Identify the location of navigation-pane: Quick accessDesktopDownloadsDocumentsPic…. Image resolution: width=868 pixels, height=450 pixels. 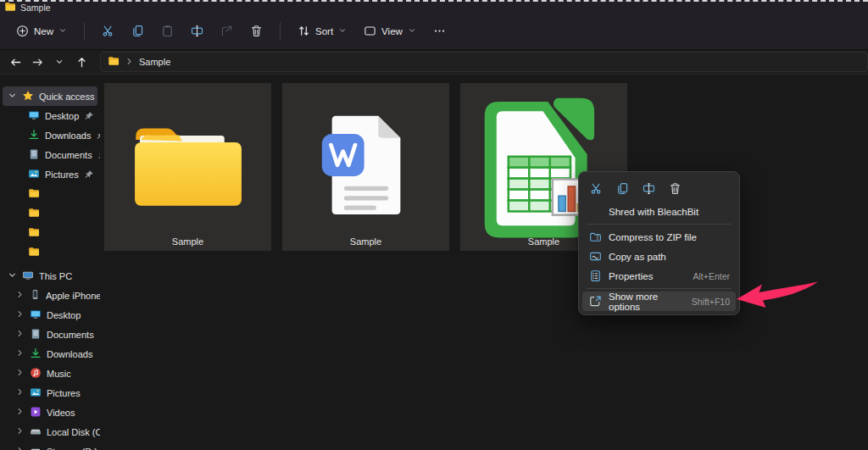
(50, 263).